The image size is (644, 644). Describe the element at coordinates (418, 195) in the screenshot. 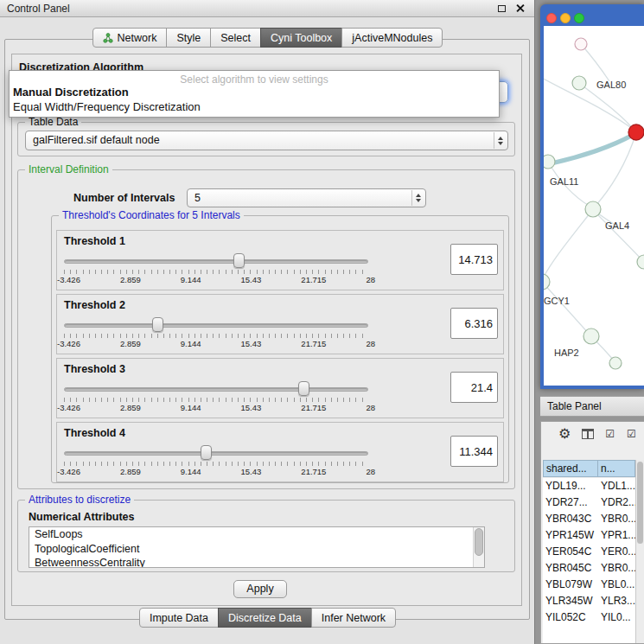

I see `stepper-up-icon` at that location.